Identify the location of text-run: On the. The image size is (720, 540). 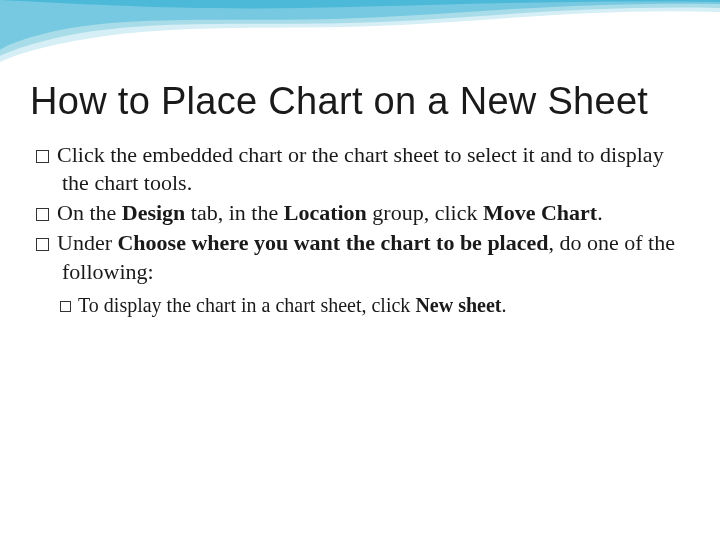
(90, 212).